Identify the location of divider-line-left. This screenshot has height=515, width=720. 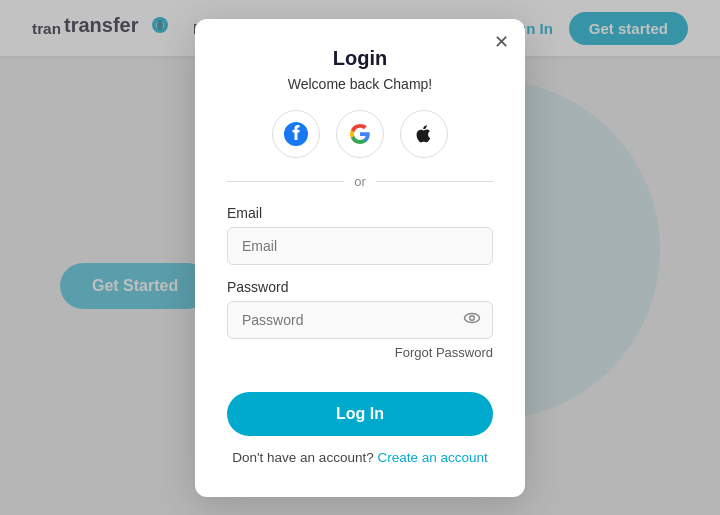
(286, 182).